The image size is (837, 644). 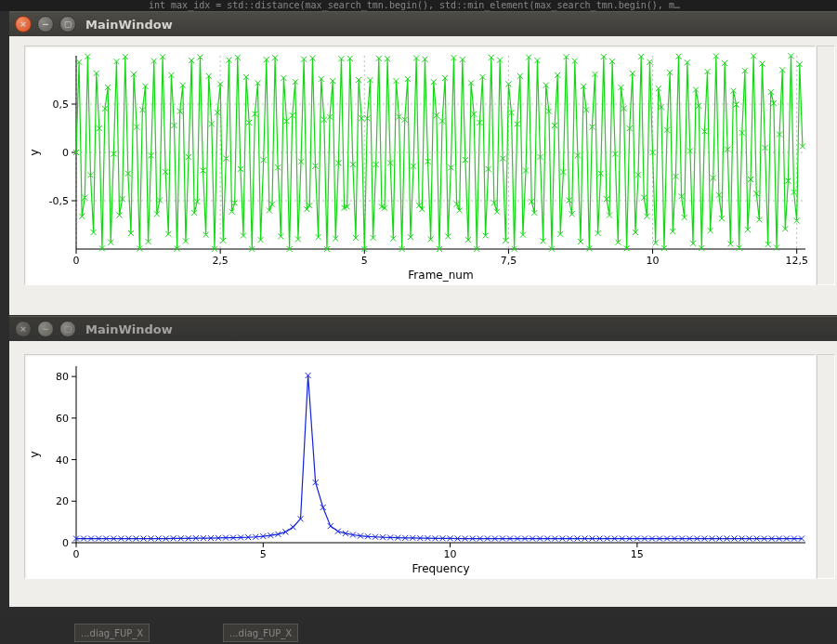 What do you see at coordinates (62, 377) in the screenshot?
I see `svg-text: 80` at bounding box center [62, 377].